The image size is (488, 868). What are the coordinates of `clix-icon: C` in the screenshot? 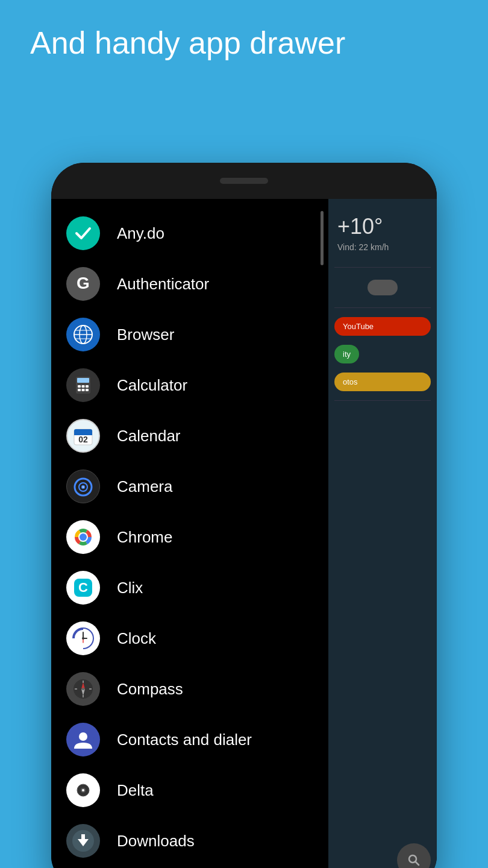 It's located at (83, 588).